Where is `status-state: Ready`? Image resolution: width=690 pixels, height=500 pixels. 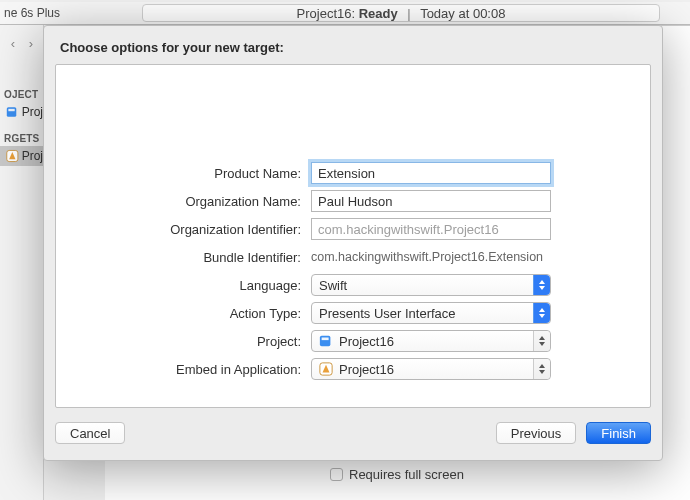
status-state: Ready is located at coordinates (378, 14).